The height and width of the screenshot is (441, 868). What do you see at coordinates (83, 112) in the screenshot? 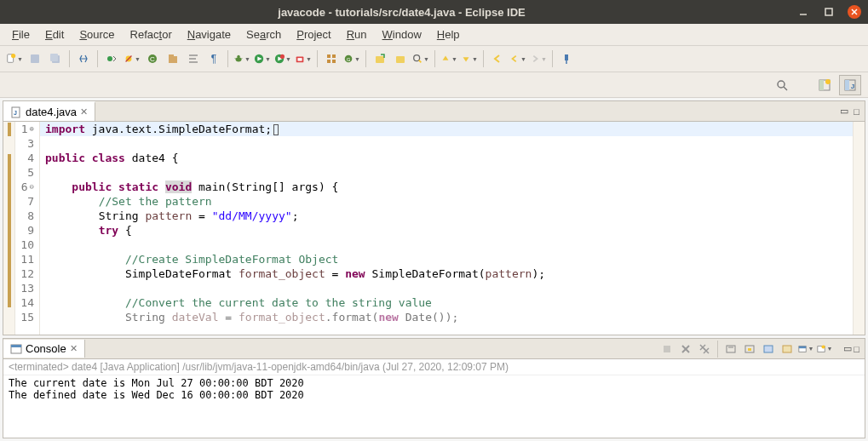
I see `tab-close-icon: ✕` at bounding box center [83, 112].